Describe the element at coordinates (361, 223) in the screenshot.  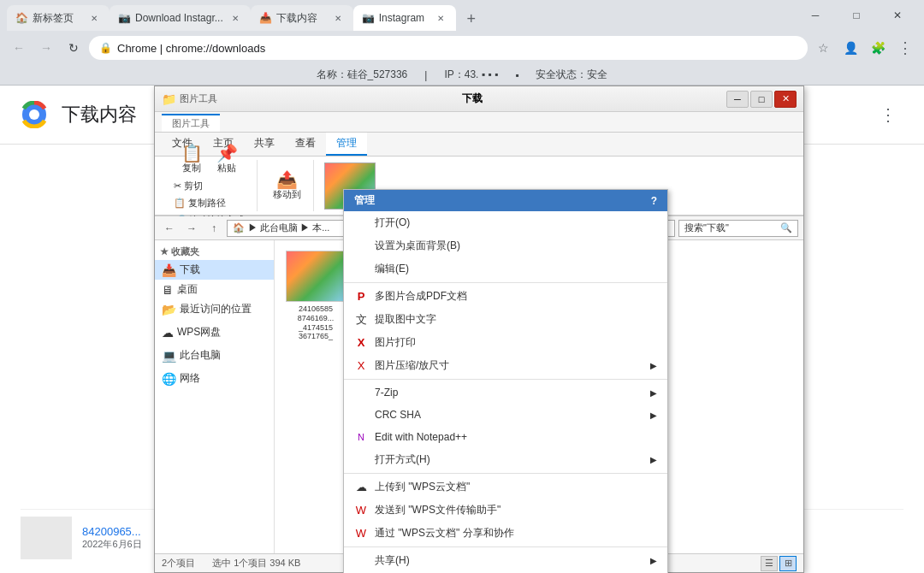
I see `ctx-open-icon` at that location.